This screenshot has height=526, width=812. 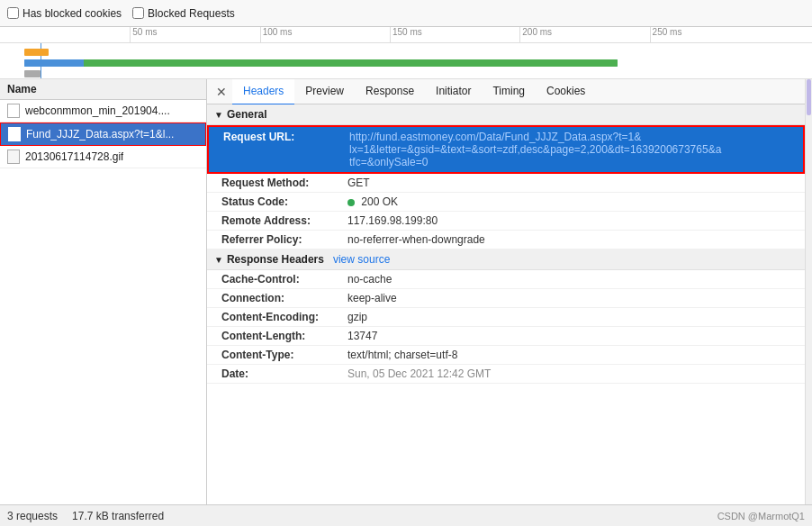 What do you see at coordinates (808, 97) in the screenshot?
I see `scrollbar-thumb` at bounding box center [808, 97].